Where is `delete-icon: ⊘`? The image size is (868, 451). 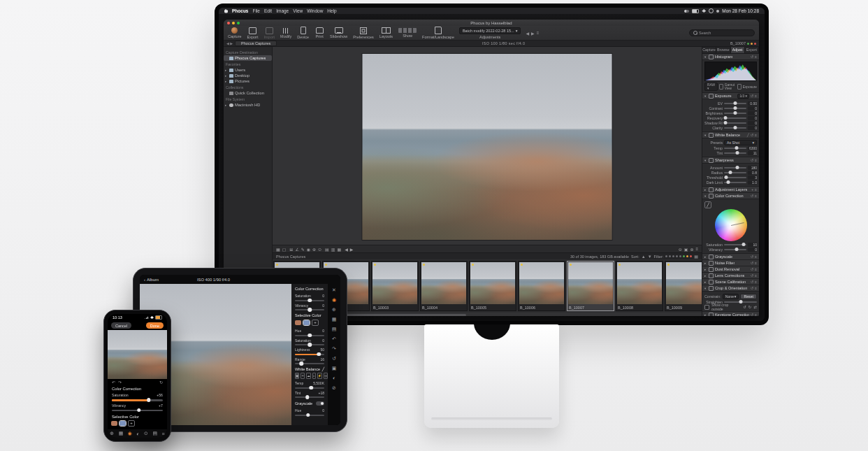
delete-icon: ⊘ is located at coordinates (334, 388).